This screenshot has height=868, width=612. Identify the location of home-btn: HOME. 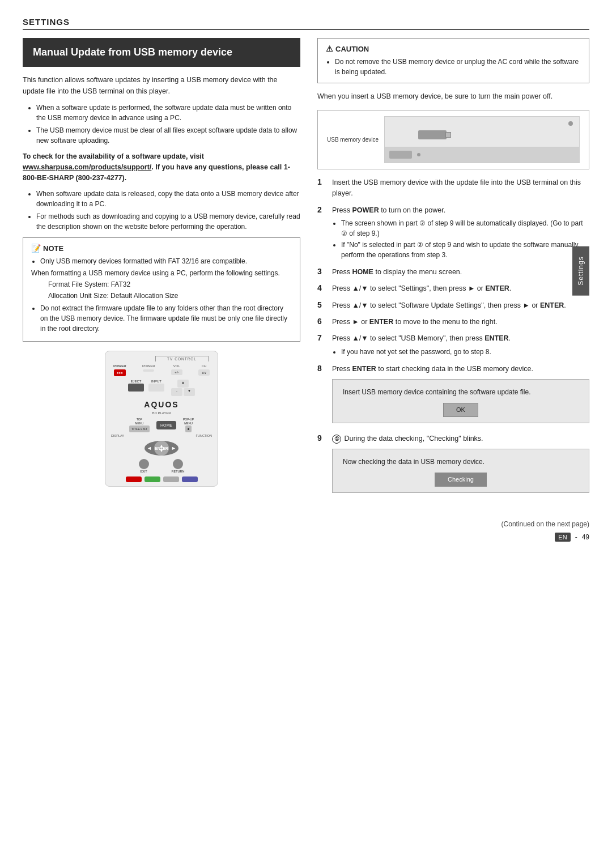
(167, 425).